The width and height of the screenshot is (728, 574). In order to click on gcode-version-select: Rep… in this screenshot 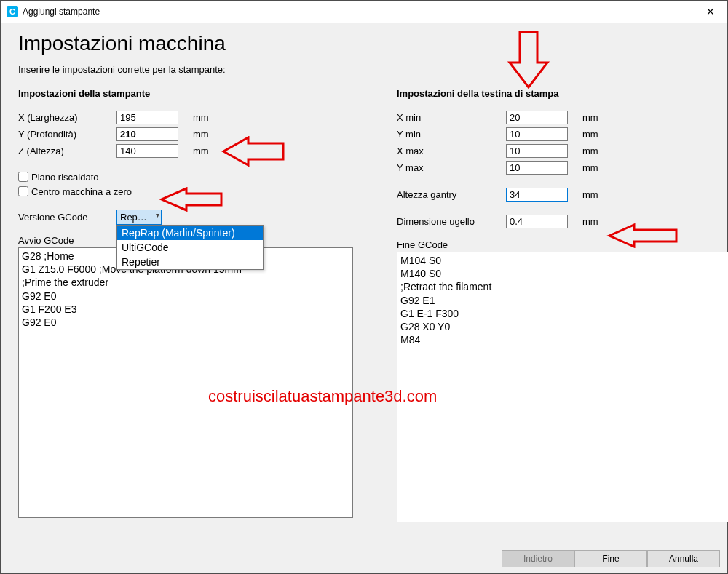, I will do `click(139, 217)`.